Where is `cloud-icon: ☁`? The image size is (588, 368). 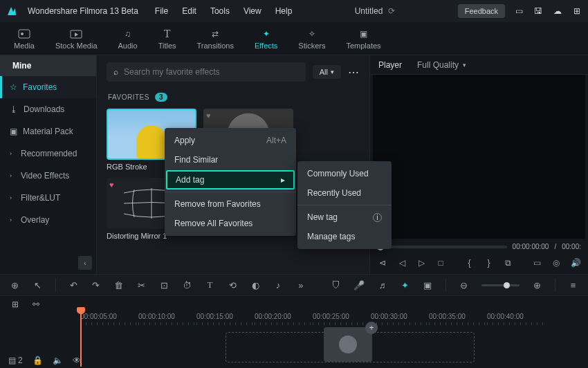
cloud-icon: ☁ is located at coordinates (558, 11).